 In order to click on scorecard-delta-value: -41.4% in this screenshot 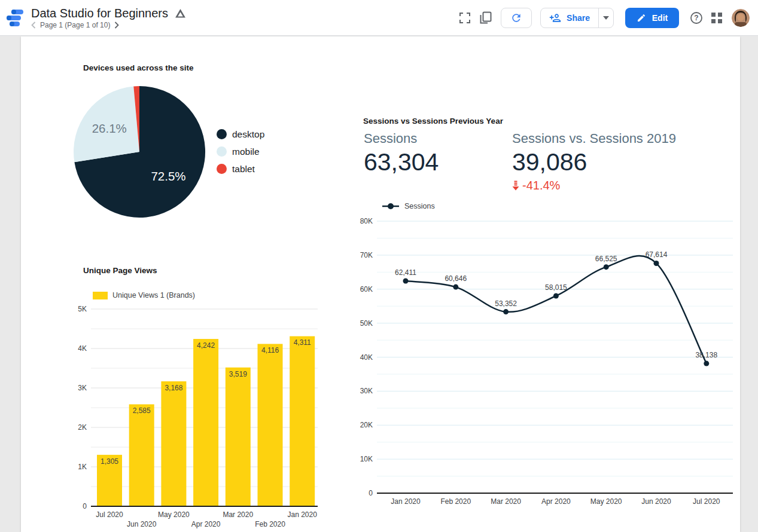, I will do `click(541, 185)`.